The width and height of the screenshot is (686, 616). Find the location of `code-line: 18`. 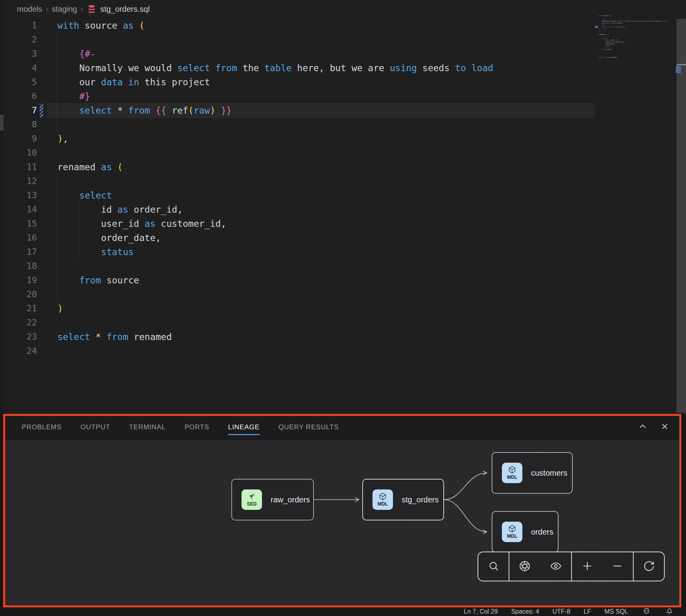

code-line: 18 is located at coordinates (345, 266).